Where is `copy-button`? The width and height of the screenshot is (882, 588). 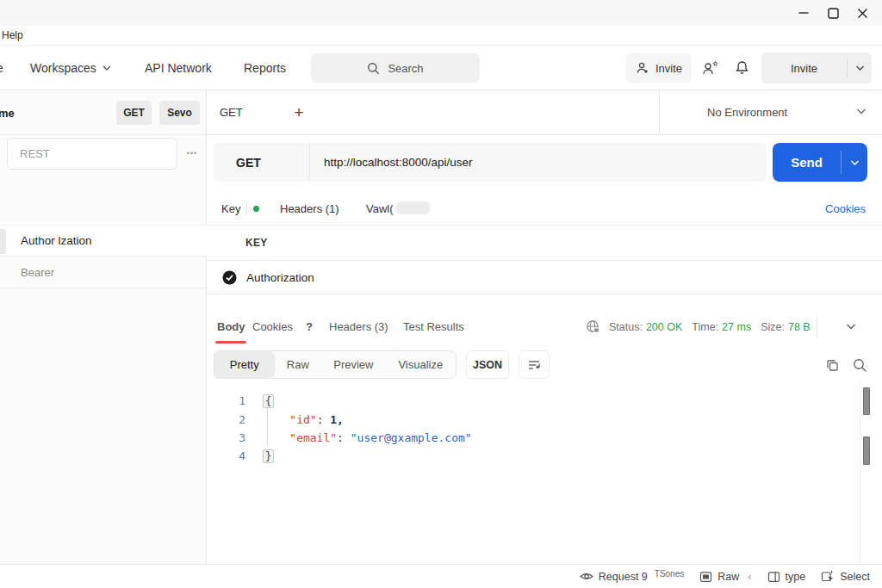
copy-button is located at coordinates (832, 365).